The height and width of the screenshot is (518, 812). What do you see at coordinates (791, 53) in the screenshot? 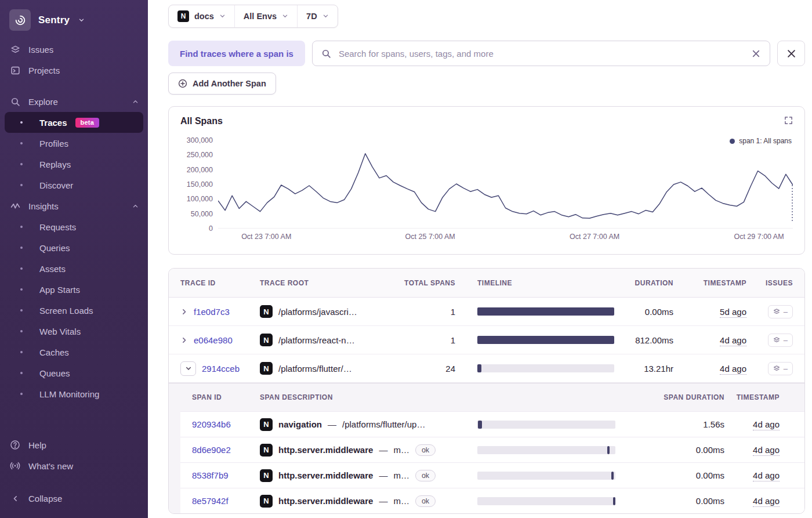
I see `close-button` at bounding box center [791, 53].